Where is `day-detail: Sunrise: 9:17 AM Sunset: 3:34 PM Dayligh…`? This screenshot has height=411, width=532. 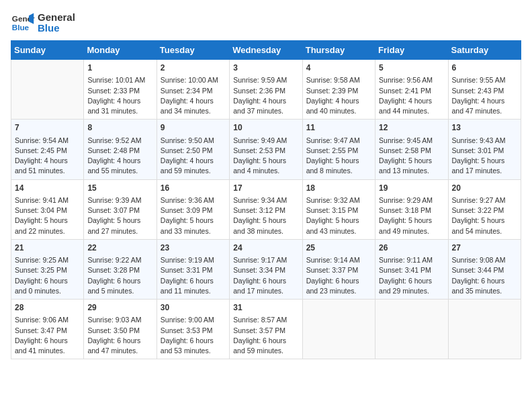 day-detail: Sunrise: 9:17 AM Sunset: 3:34 PM Dayligh… is located at coordinates (266, 275).